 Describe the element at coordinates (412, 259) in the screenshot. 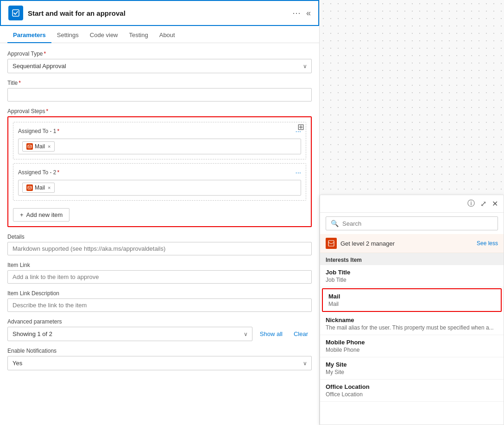

I see `interests-section-header: Interests Item` at that location.